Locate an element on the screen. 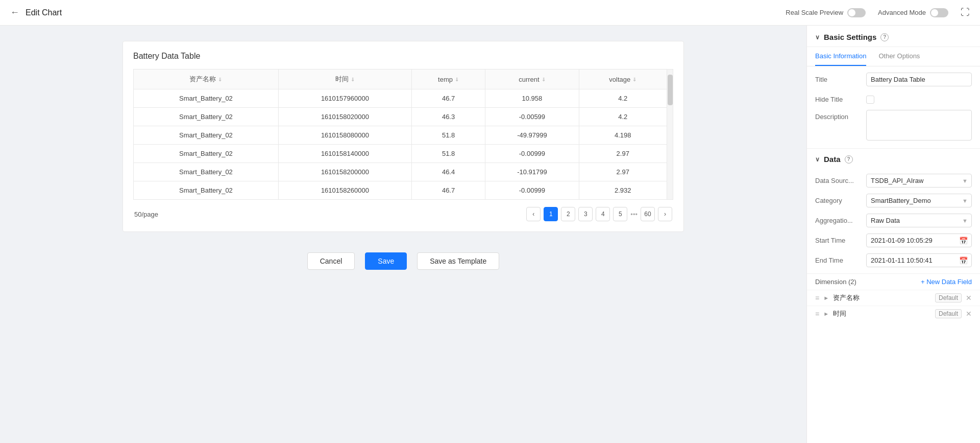 This screenshot has width=980, height=443. table-cell: -49.97999 is located at coordinates (532, 135).